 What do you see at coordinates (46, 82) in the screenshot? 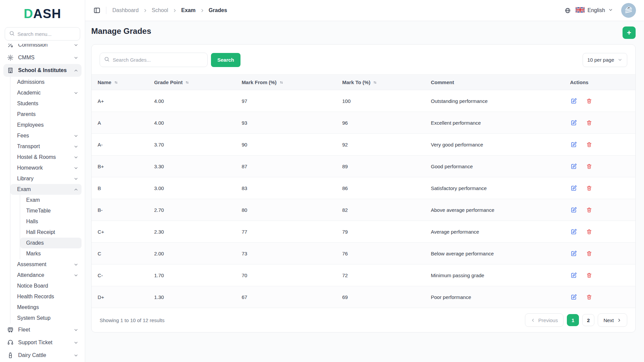
I see `sidebar-item-admissions: Admissions` at bounding box center [46, 82].